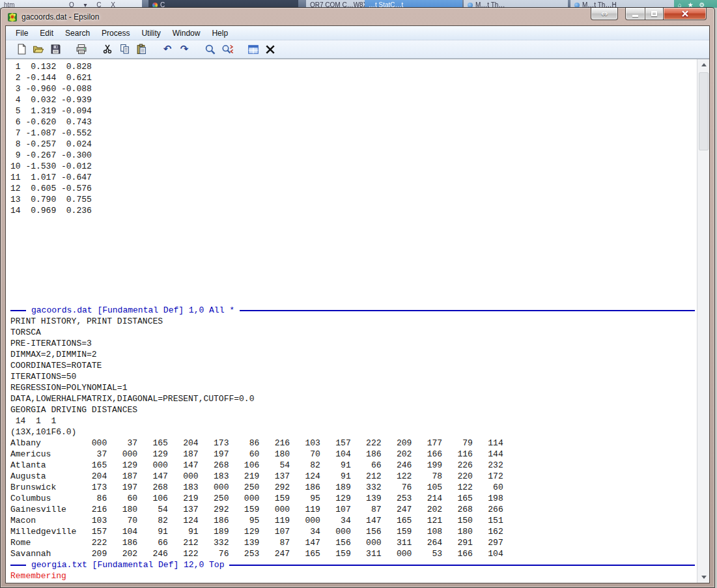 The height and width of the screenshot is (588, 717). Describe the element at coordinates (358, 33) in the screenshot. I see `menu-bar: File Edit Search Process Utility Window …` at that location.